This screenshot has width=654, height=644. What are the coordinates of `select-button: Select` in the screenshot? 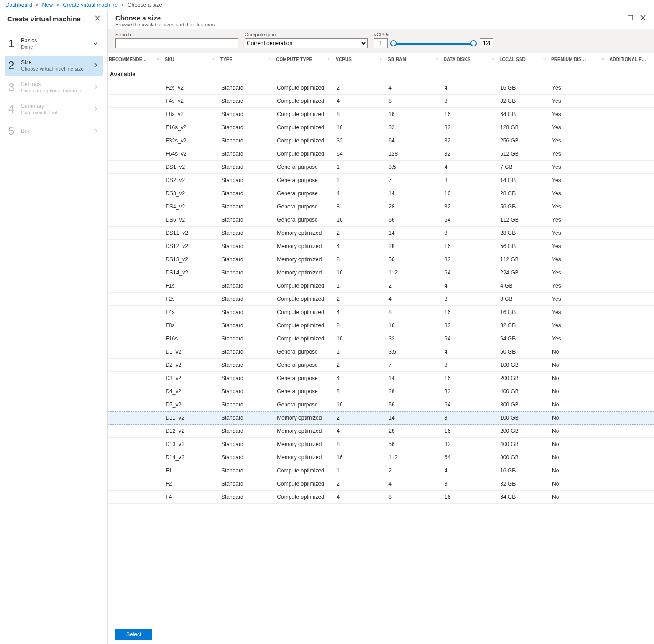 It's located at (134, 634).